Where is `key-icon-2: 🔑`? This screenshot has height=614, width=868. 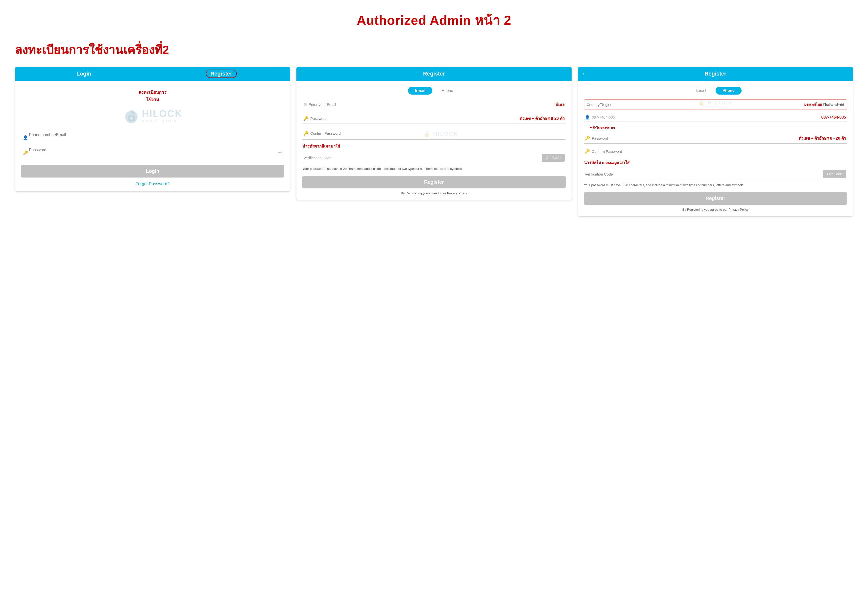 key-icon-2: 🔑 is located at coordinates (306, 118).